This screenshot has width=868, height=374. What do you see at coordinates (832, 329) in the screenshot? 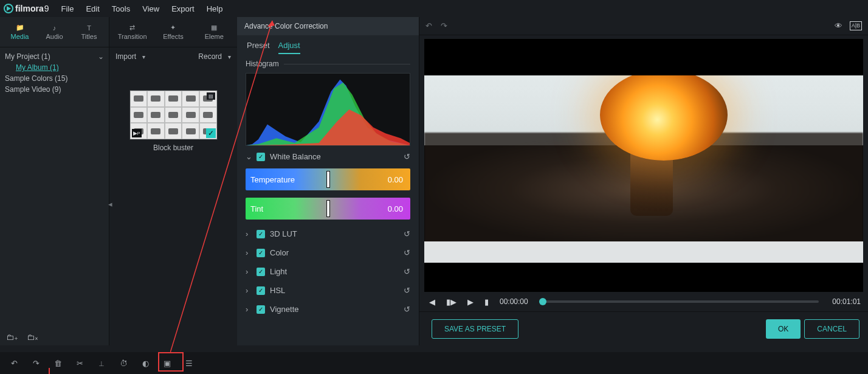
I see `cancel-button: CANCEL` at bounding box center [832, 329].